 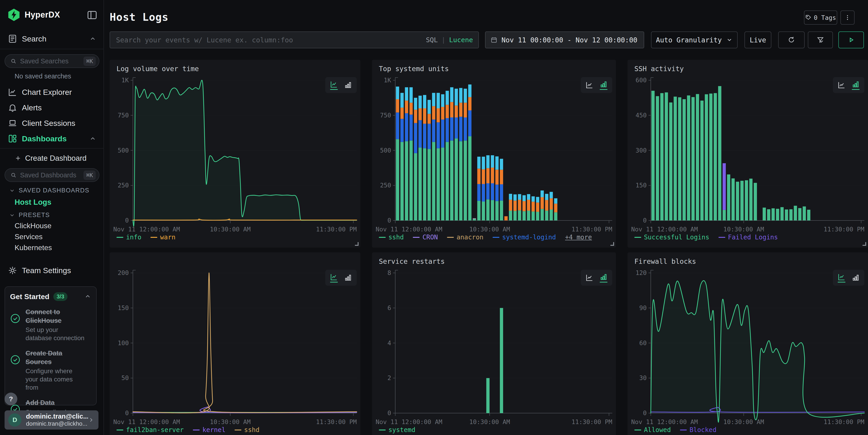 What do you see at coordinates (52, 270) in the screenshot?
I see `sidebar-item-team-settings: Team Settings` at bounding box center [52, 270].